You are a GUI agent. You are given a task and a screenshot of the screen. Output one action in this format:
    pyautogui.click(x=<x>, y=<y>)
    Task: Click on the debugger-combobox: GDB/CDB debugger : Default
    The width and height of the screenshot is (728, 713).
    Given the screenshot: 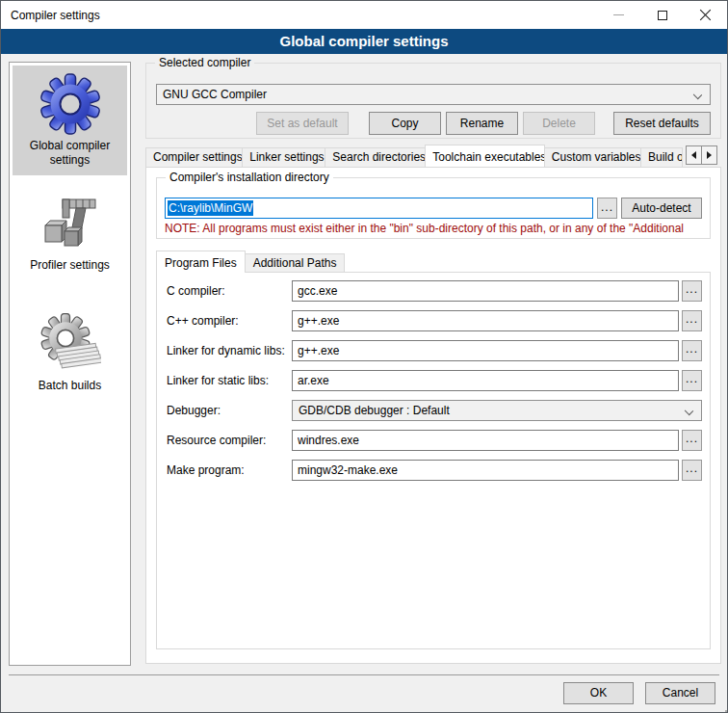 What is the action you would take?
    pyautogui.click(x=497, y=410)
    